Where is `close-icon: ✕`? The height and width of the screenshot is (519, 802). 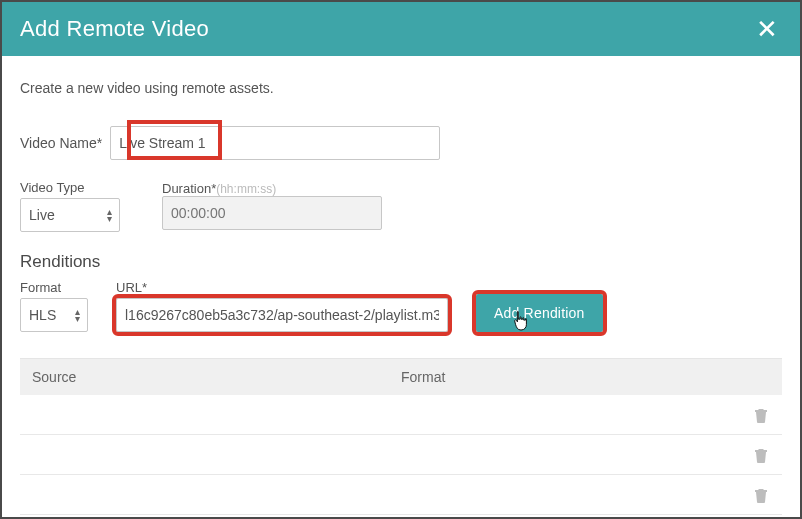 close-icon: ✕ is located at coordinates (767, 29).